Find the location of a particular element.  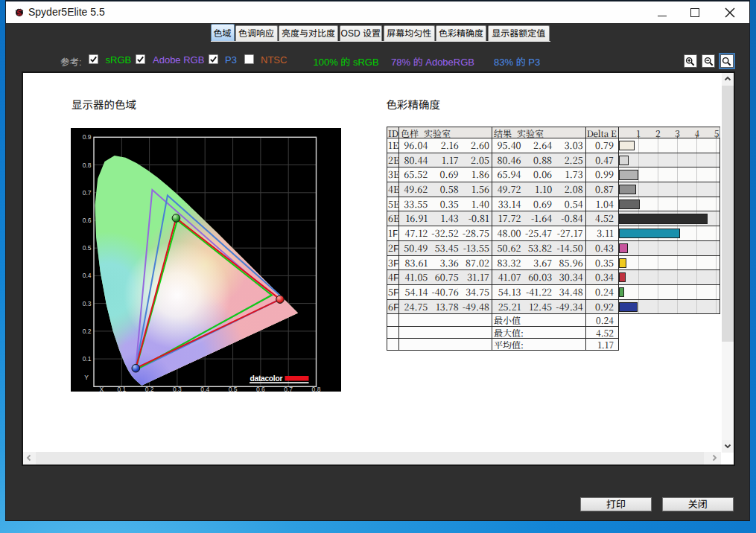

result-l: 33.14 is located at coordinates (508, 204).